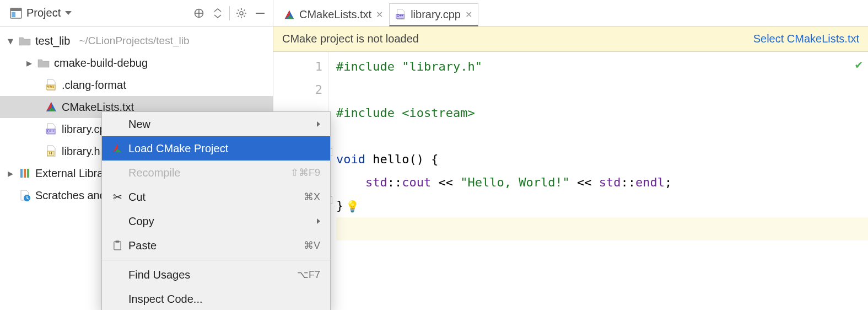 This screenshot has width=868, height=310. What do you see at coordinates (137, 85) in the screenshot?
I see `tree-file: YML .clang-format` at bounding box center [137, 85].